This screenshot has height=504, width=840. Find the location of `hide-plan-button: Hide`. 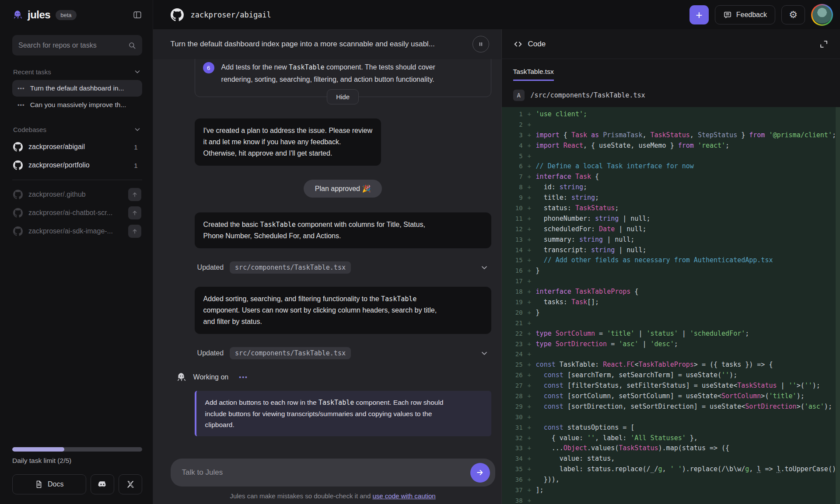

hide-plan-button: Hide is located at coordinates (343, 97).